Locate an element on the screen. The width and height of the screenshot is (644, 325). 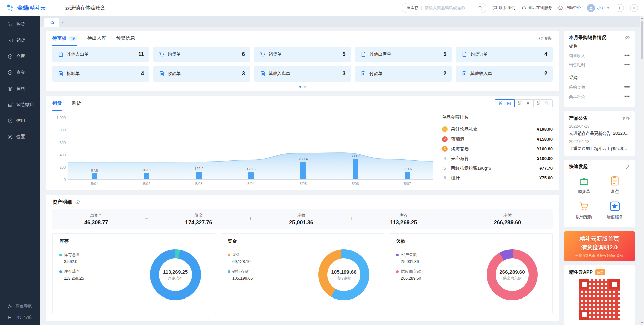
quick-purchase-by-sales: 以销定购 is located at coordinates (584, 210).